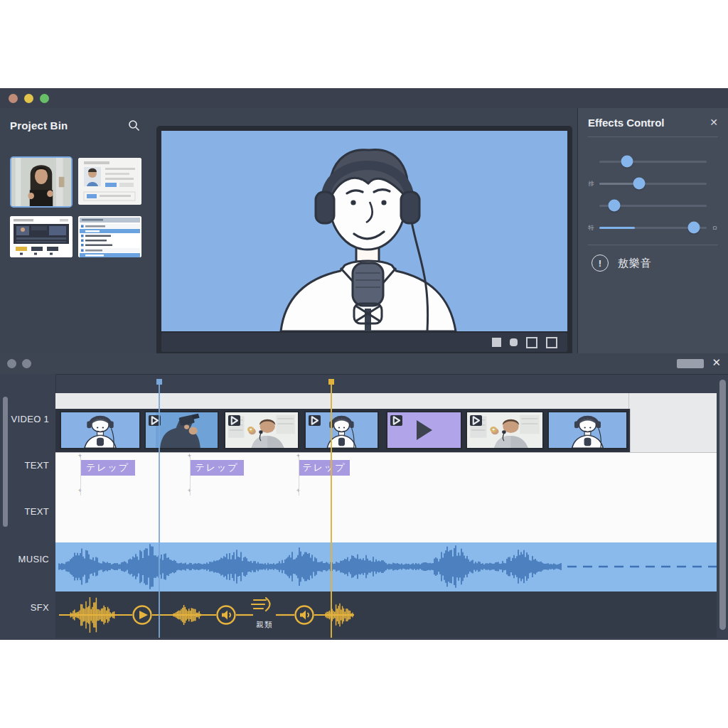  Describe the element at coordinates (264, 625) in the screenshot. I see `sfx-clip-label: 親類` at that location.